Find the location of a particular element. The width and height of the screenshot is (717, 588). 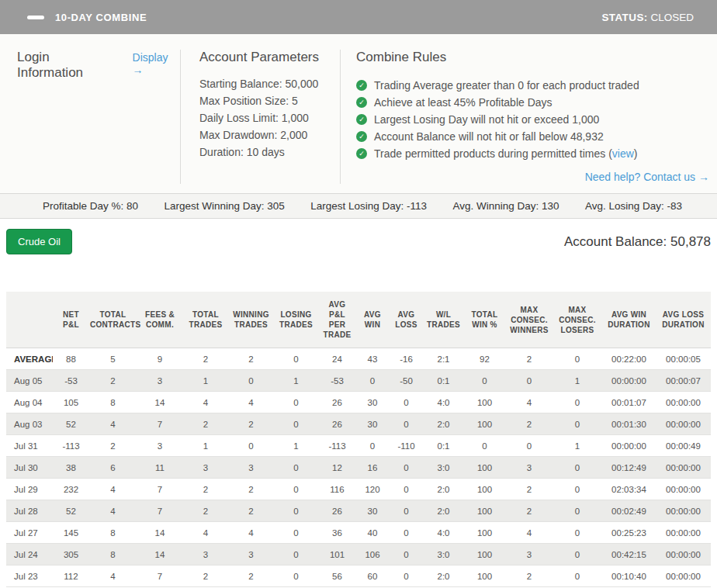

cell-value: 30 is located at coordinates (372, 424).